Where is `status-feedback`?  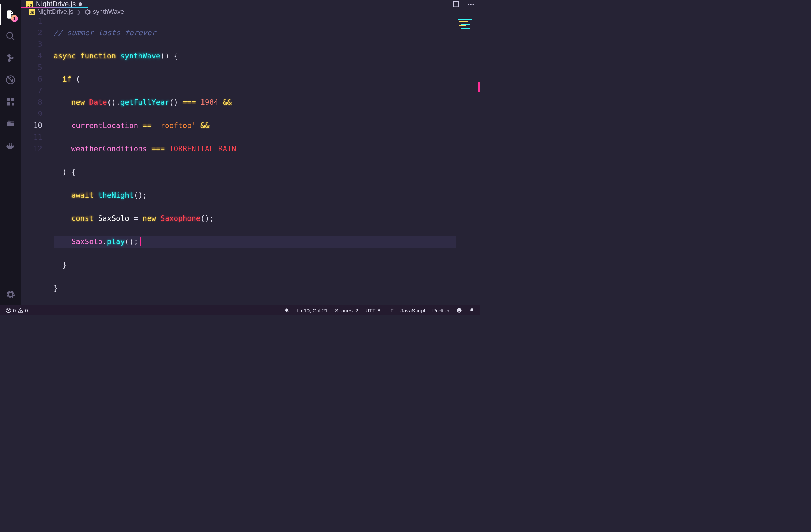 status-feedback is located at coordinates (459, 310).